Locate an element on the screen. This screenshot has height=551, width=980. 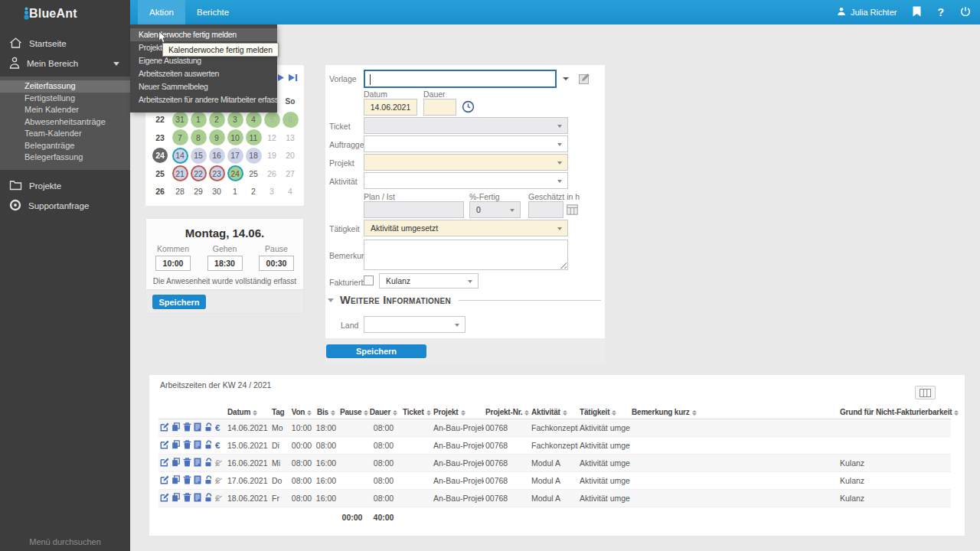
column-header-ticket: Ticket is located at coordinates (416, 412).